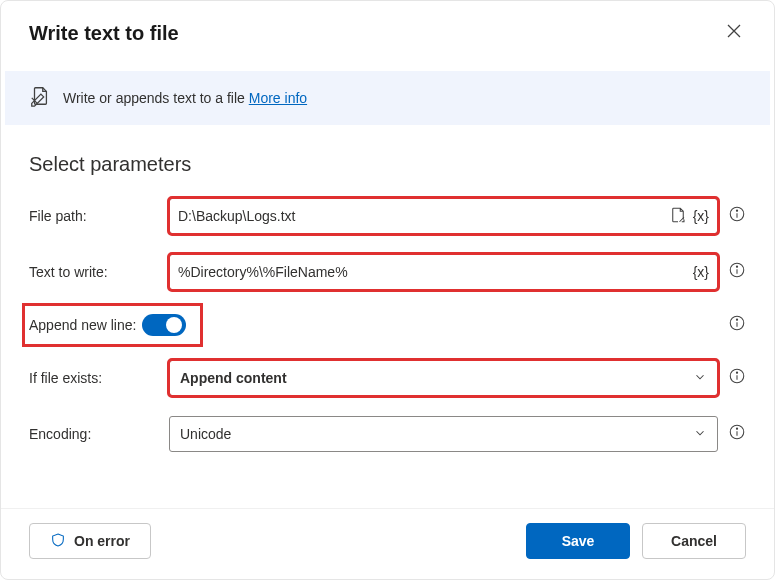 This screenshot has height=580, width=775. I want to click on banner-text-wrap: Write or appends text to a file More inf…, so click(185, 98).